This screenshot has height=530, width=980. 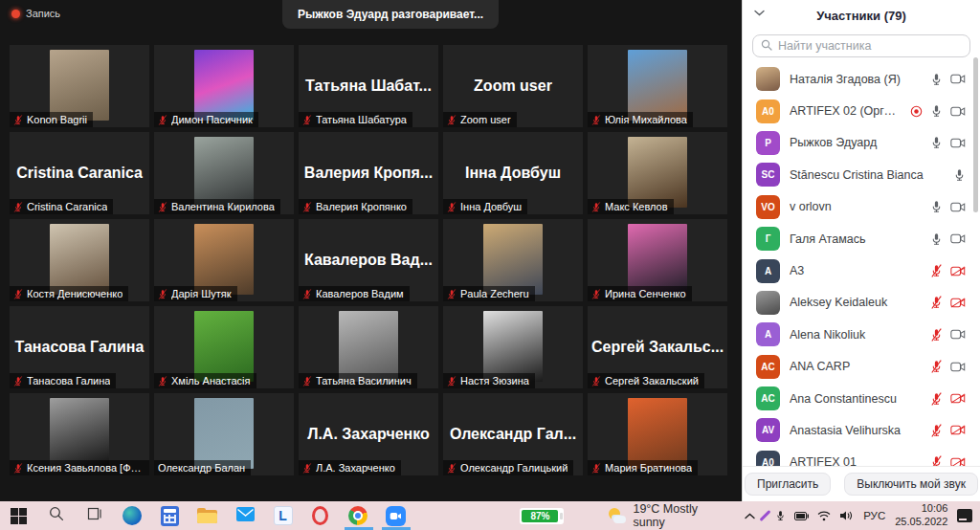 What do you see at coordinates (207, 120) in the screenshot?
I see `tile-name-label: Димон Пасичник` at bounding box center [207, 120].